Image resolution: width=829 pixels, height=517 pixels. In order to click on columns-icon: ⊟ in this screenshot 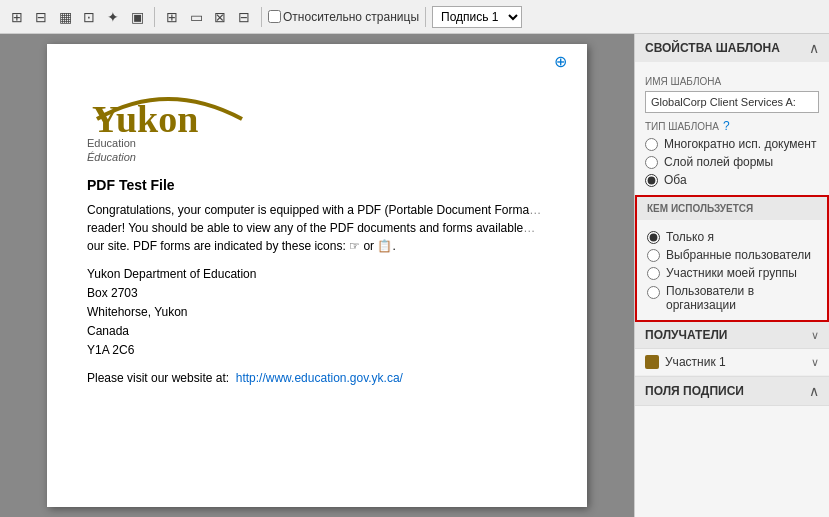, I will do `click(41, 17)`.